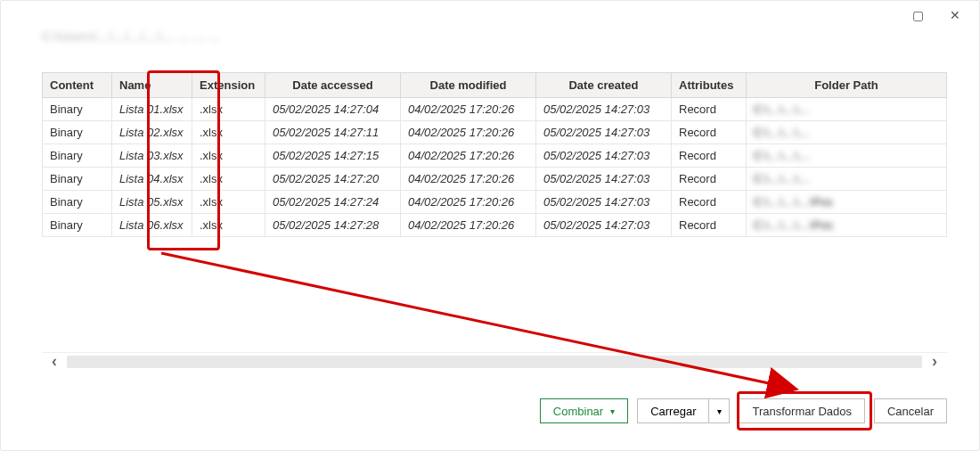 The width and height of the screenshot is (980, 451). What do you see at coordinates (495, 179) in the screenshot?
I see `table-row: BinaryLista 04.xlsx.xlsx05/02/2025 14:27…` at bounding box center [495, 179].